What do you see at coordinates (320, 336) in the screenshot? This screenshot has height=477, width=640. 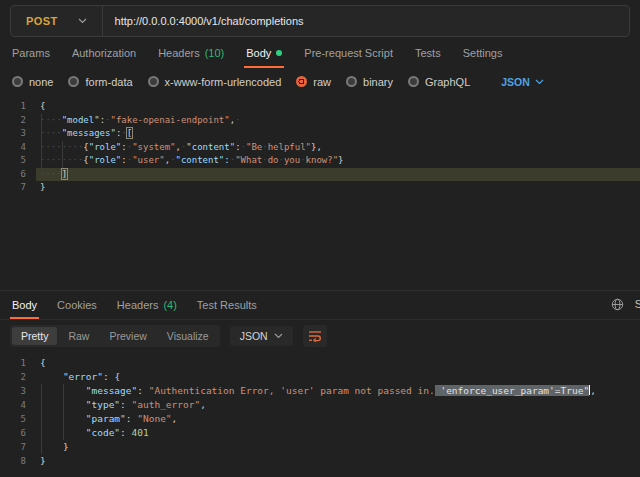 I see `response-view-controls: Pretty Raw Preview Visualize JSON` at bounding box center [320, 336].